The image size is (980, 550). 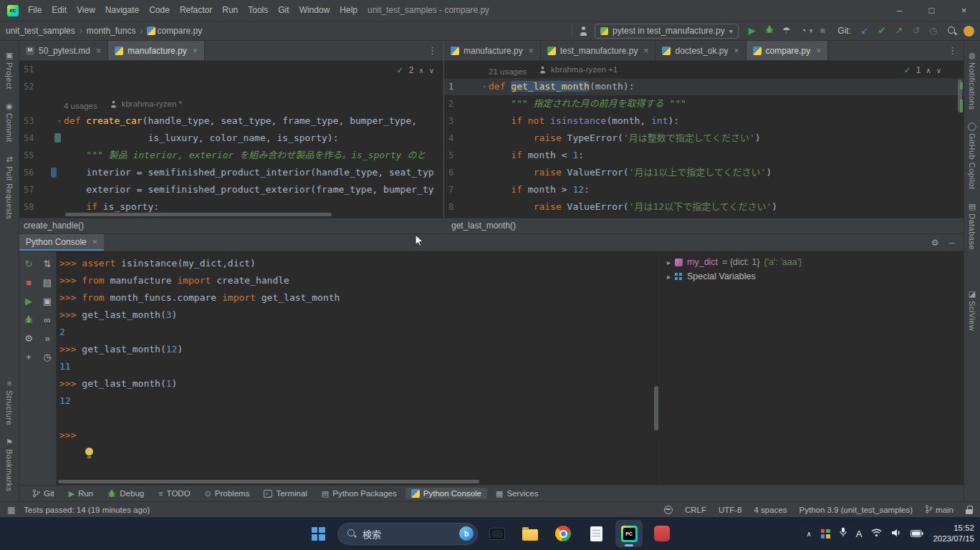 I want to click on attach-debugger-icon, so click(x=29, y=319).